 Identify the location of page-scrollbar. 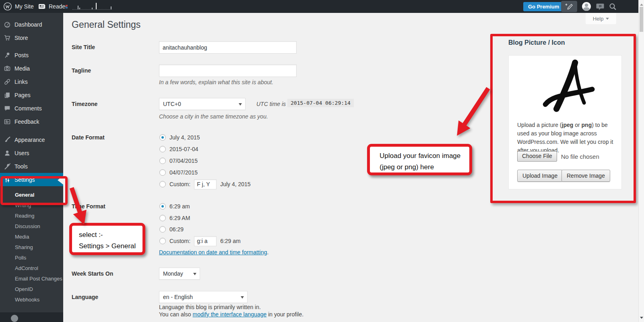
(641, 161).